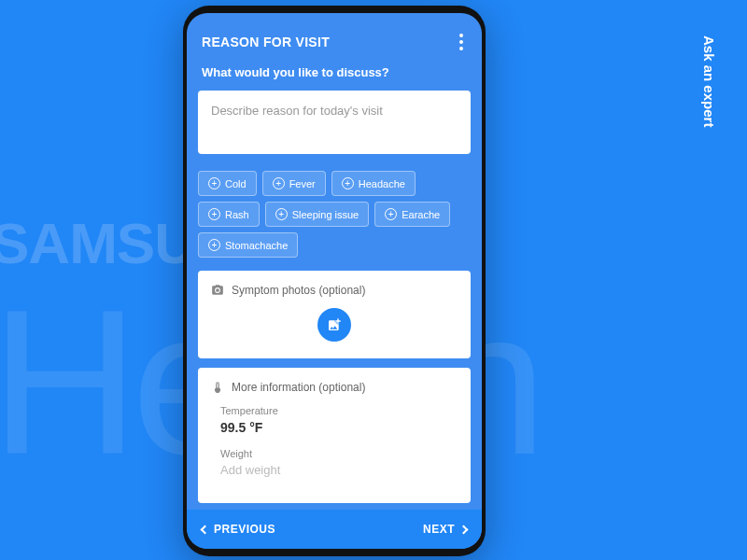 Image resolution: width=747 pixels, height=560 pixels. I want to click on ask-expert-label: Ask an expert, so click(710, 81).